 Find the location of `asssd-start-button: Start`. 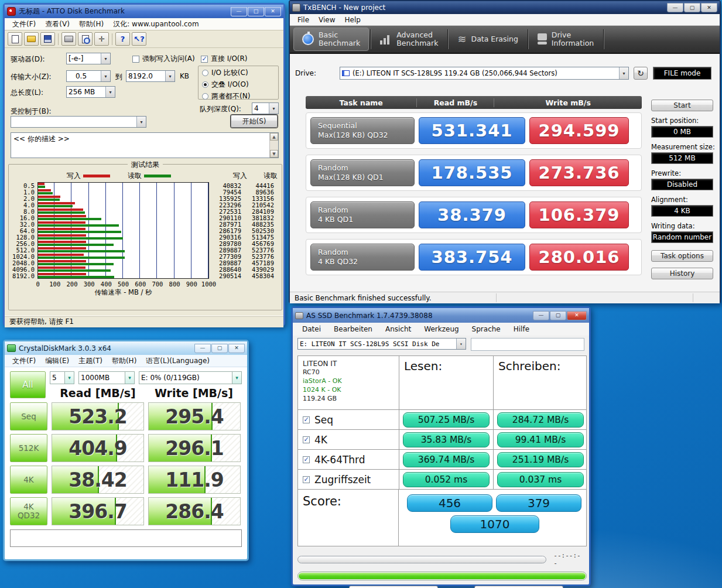

asssd-start-button: Start is located at coordinates (393, 587).